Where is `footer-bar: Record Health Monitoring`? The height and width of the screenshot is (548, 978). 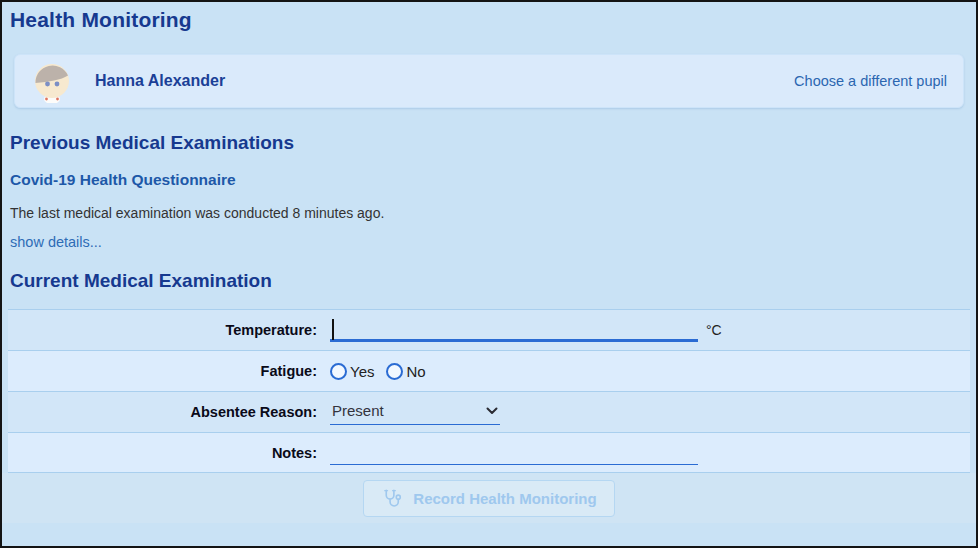 footer-bar: Record Health Monitoring is located at coordinates (489, 498).